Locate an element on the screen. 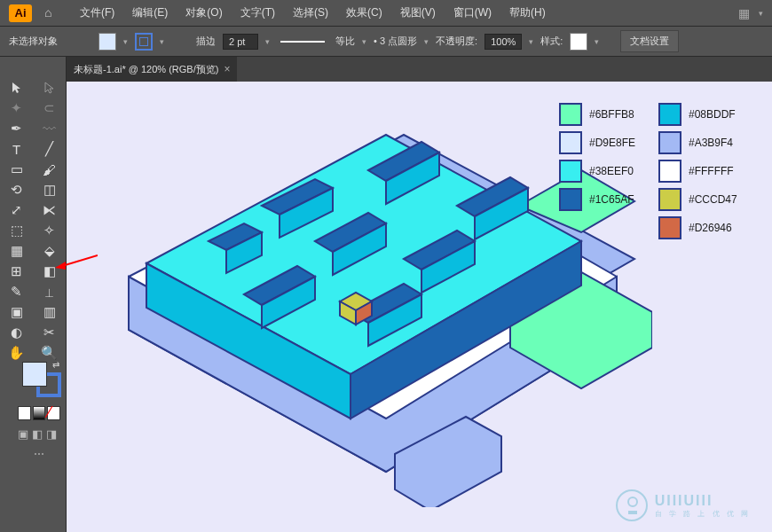 Image resolution: width=772 pixels, height=532 pixels. rotate-tool: ⟲ is located at coordinates (17, 190).